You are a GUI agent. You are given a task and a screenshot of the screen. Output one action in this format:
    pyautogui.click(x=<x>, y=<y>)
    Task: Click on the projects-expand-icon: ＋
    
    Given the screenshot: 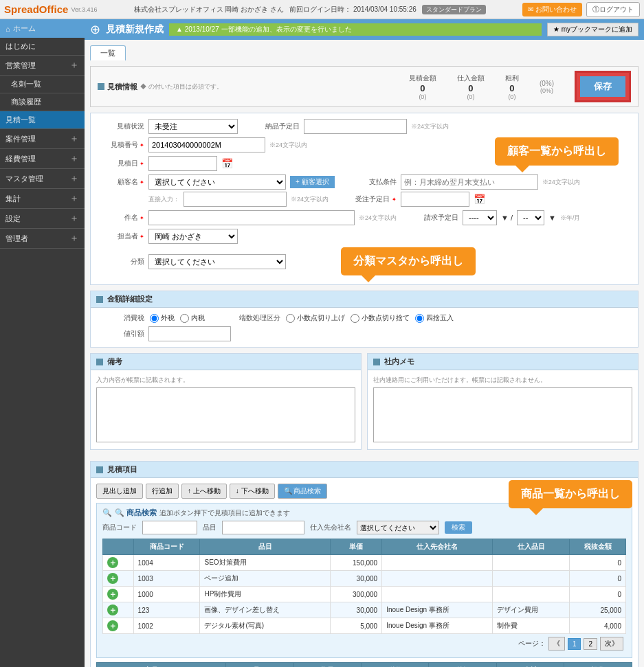 What is the action you would take?
    pyautogui.click(x=74, y=139)
    